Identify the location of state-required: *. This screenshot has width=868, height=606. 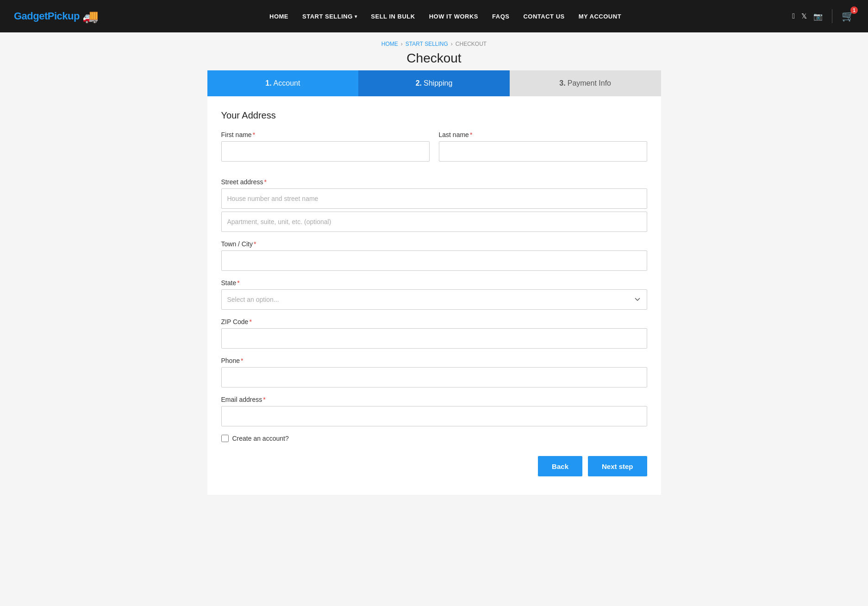
(238, 283).